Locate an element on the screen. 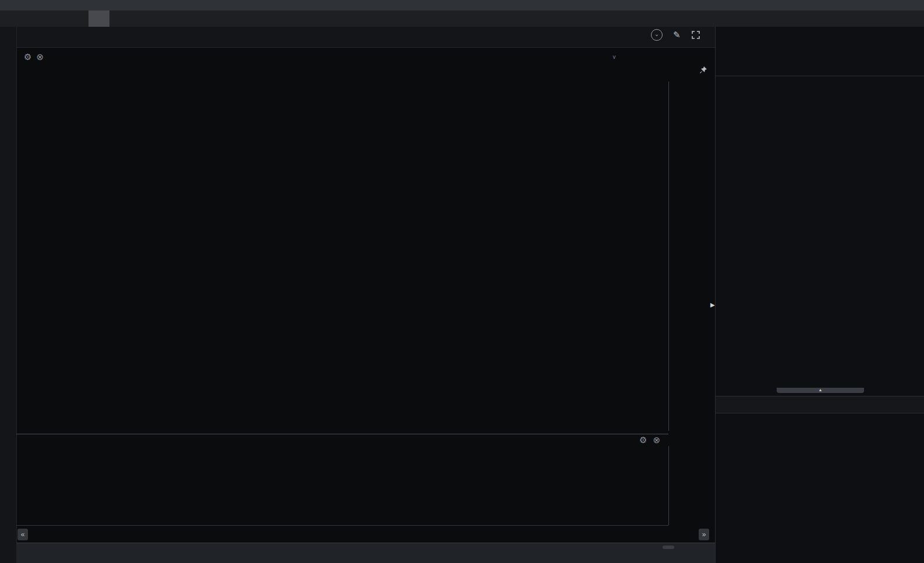 Image resolution: width=924 pixels, height=563 pixels. divider is located at coordinates (820, 76).